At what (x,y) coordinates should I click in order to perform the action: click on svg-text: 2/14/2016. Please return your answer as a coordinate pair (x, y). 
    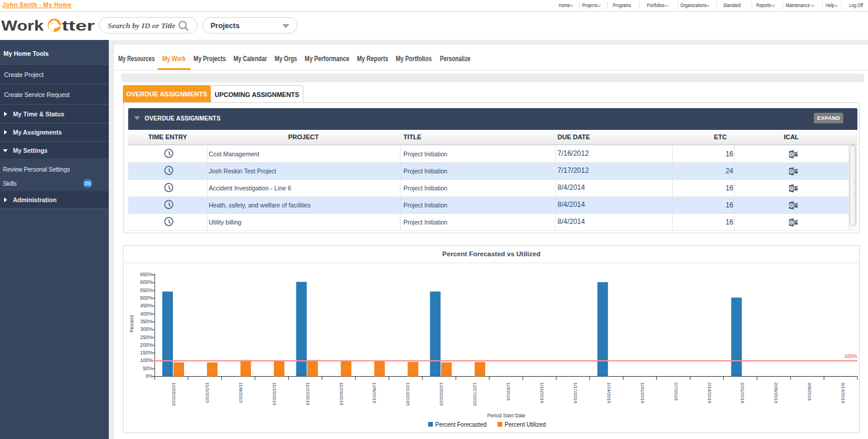
    Looking at the image, I should click on (709, 393).